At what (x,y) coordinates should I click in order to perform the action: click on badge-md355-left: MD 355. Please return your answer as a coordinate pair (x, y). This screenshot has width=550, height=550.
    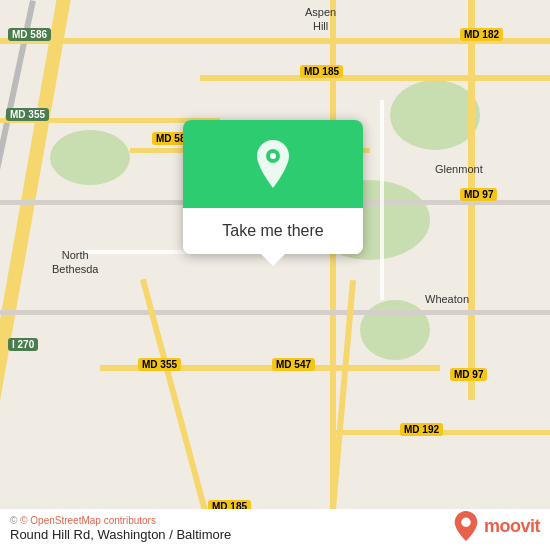
    Looking at the image, I should click on (28, 114).